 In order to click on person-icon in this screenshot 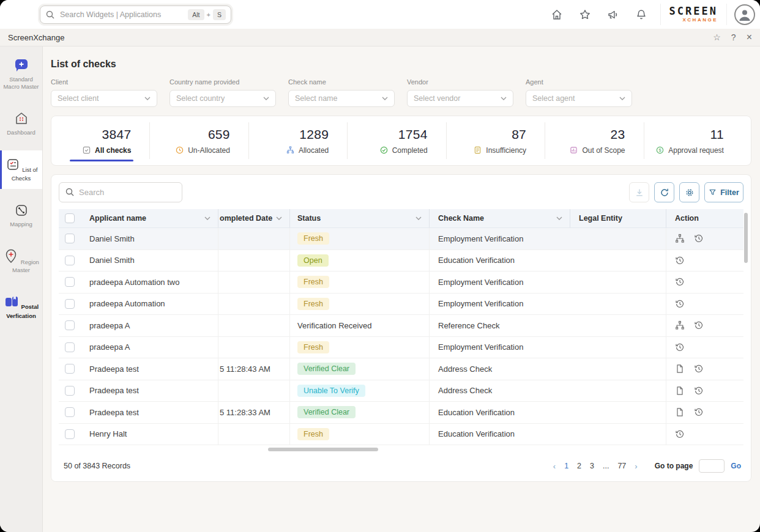, I will do `click(745, 15)`.